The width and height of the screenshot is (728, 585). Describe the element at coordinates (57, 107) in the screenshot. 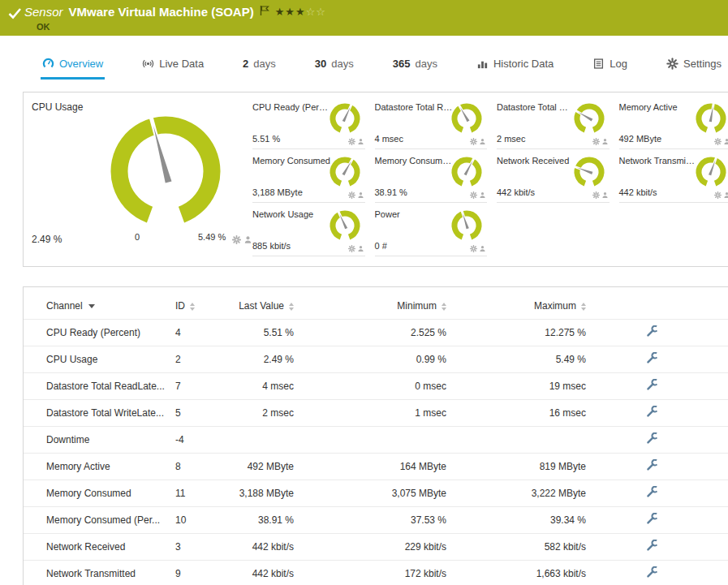

I see `primary-gauge-title: CPU Usage` at that location.